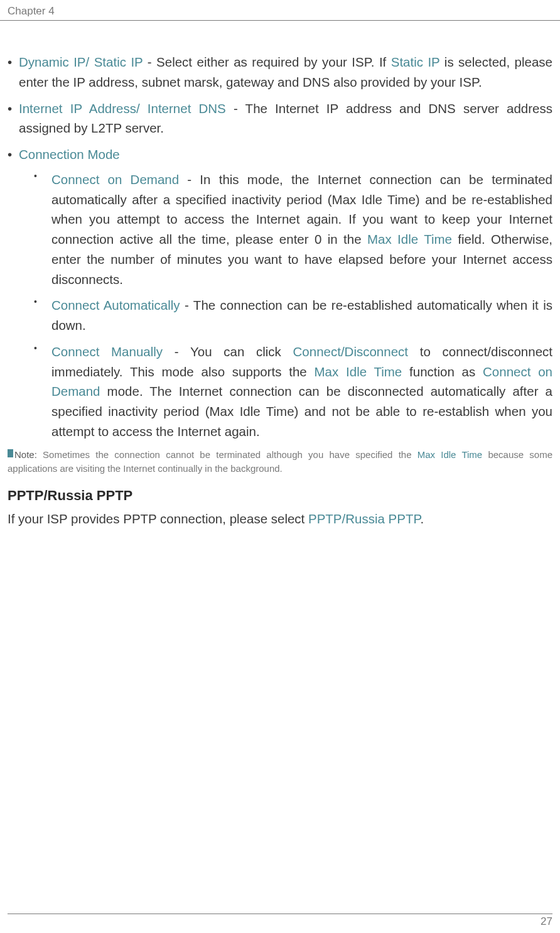  What do you see at coordinates (280, 496) in the screenshot?
I see `section-title: PPTP/Russia PPTP` at bounding box center [280, 496].